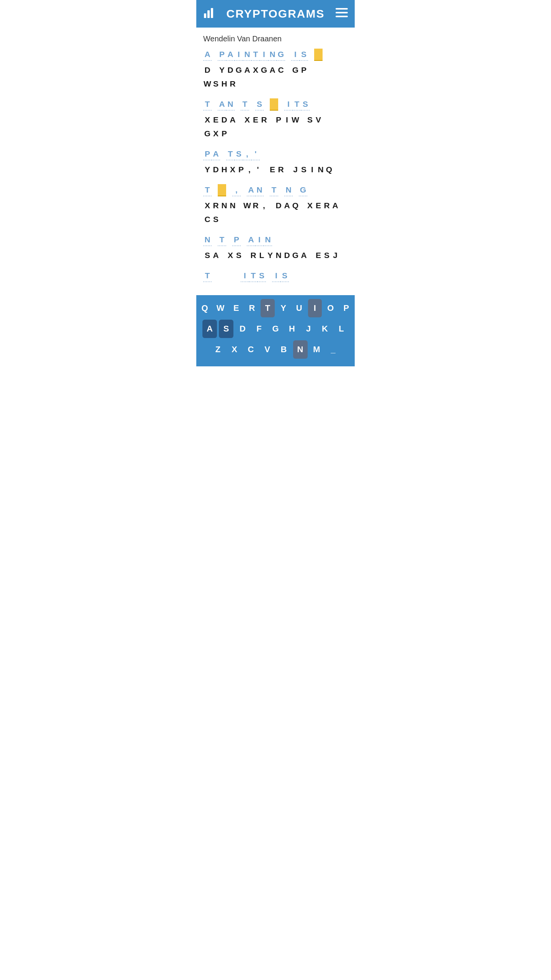  I want to click on key-q: Q, so click(205, 308).